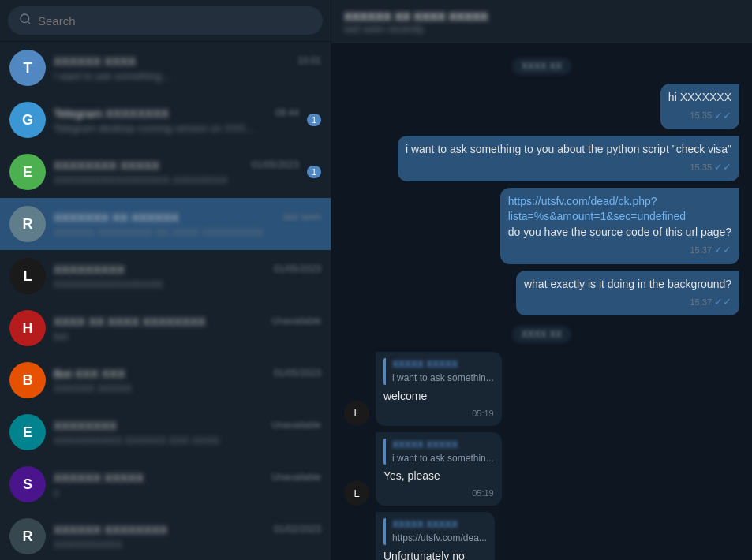 Image resolution: width=752 pixels, height=560 pixels. What do you see at coordinates (166, 432) in the screenshot?
I see `chat-item: EXXXXXXXXUnavailableXXXXXXXXXX XXXXXX XX…` at bounding box center [166, 432].